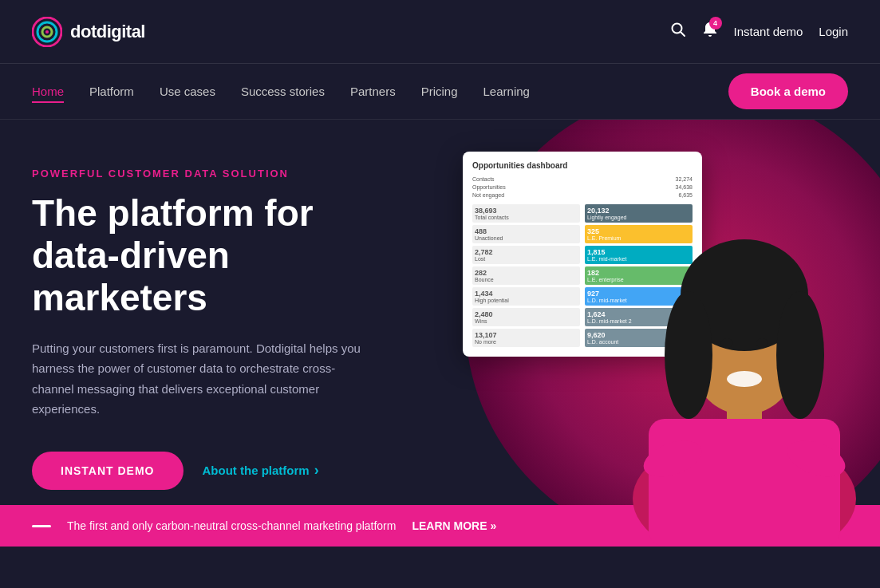 This screenshot has width=880, height=588. I want to click on nav-item-use-cases: Use cases, so click(187, 92).